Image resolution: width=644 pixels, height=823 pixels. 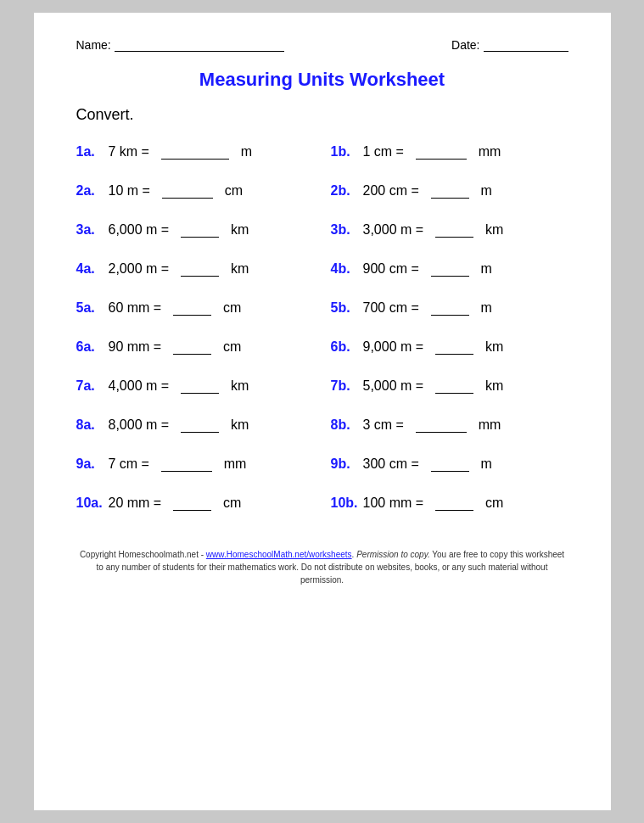 What do you see at coordinates (455, 503) in the screenshot?
I see `answer-line-10b` at bounding box center [455, 503].